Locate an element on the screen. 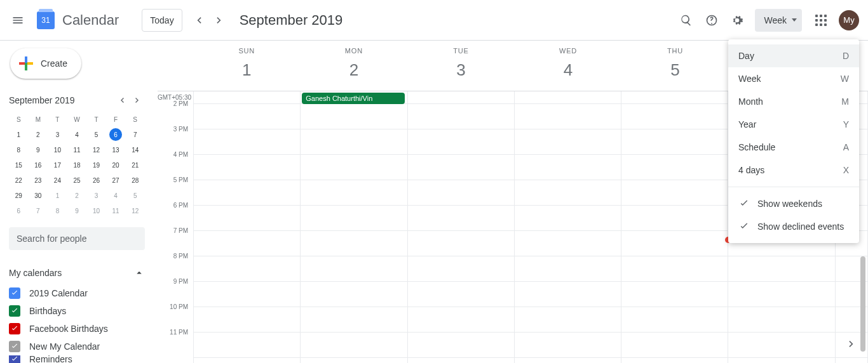  mini-day-cell: 23 is located at coordinates (38, 180).